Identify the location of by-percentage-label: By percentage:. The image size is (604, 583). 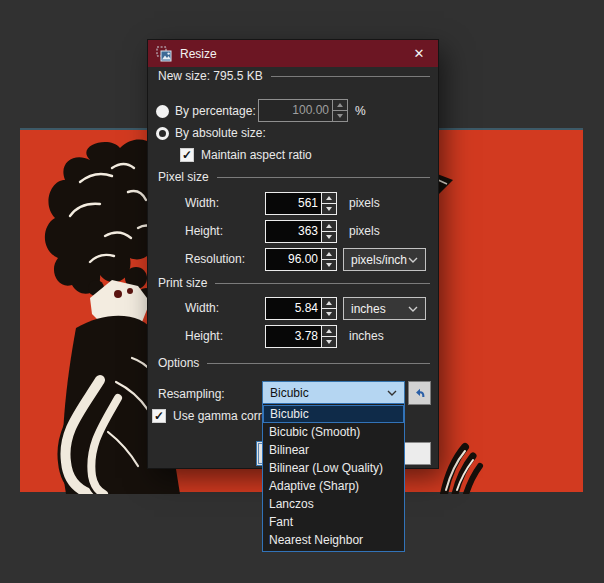
(216, 111).